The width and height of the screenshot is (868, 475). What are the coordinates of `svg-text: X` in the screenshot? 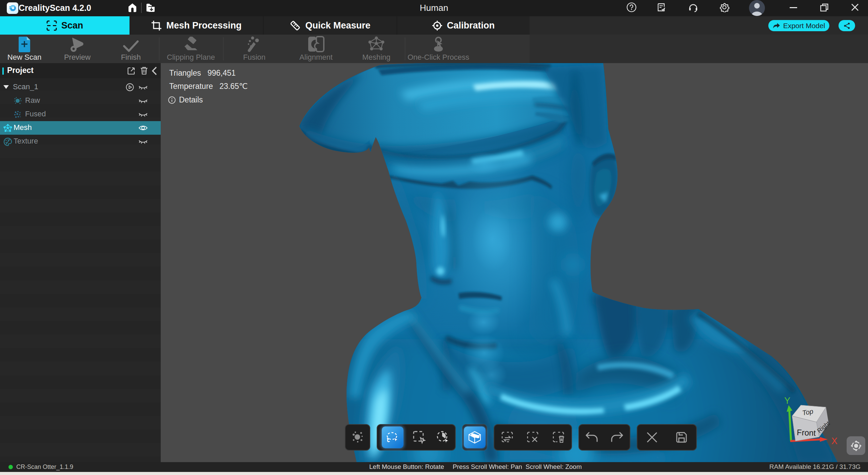 It's located at (834, 441).